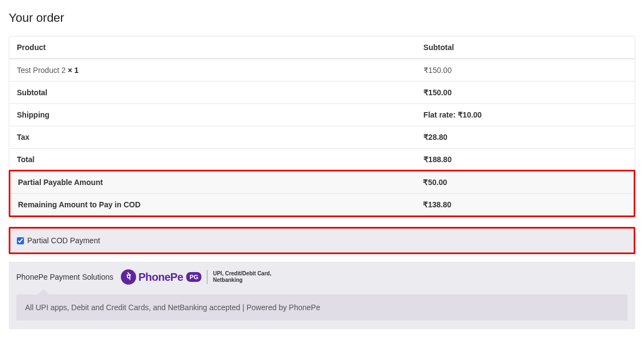  I want to click on total-label: Total, so click(212, 159).